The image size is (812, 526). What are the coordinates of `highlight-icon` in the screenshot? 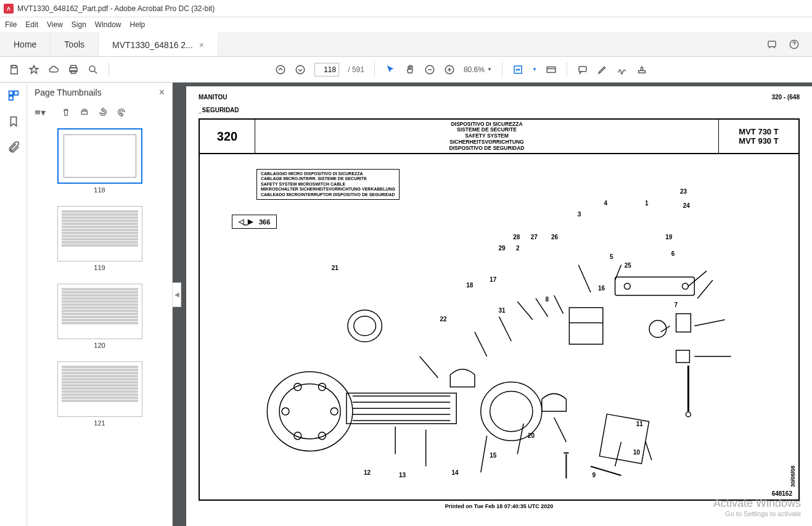 It's located at (602, 70).